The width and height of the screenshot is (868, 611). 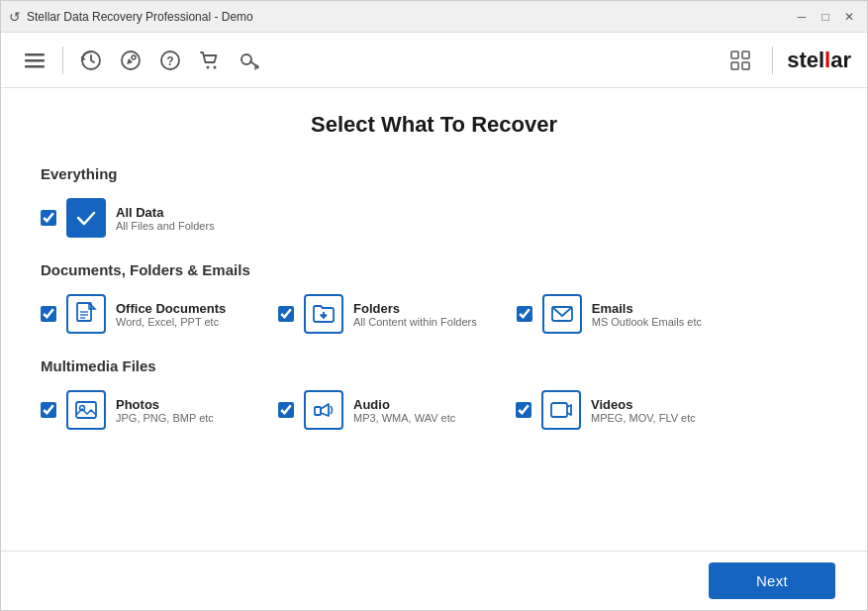 I want to click on office-documents-checkbox, so click(x=48, y=314).